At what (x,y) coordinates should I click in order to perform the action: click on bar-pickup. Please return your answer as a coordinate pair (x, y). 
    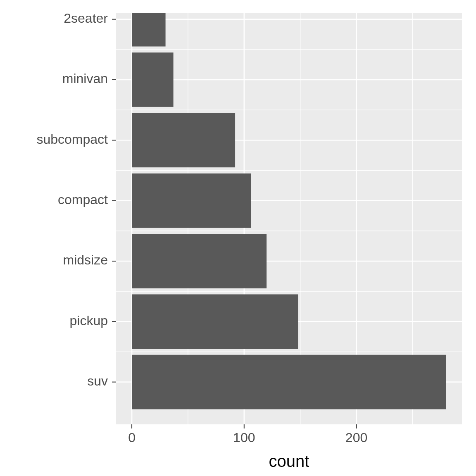
    Looking at the image, I should click on (215, 321).